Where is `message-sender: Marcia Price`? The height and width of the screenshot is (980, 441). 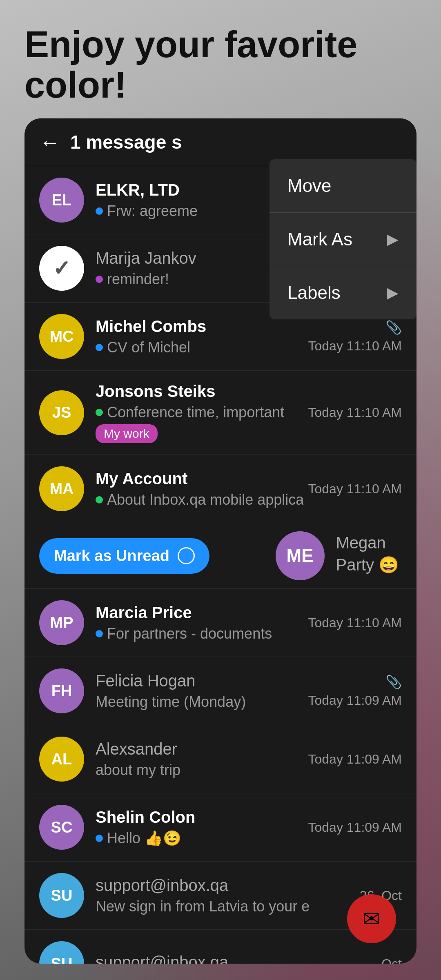 message-sender: Marcia Price is located at coordinates (199, 612).